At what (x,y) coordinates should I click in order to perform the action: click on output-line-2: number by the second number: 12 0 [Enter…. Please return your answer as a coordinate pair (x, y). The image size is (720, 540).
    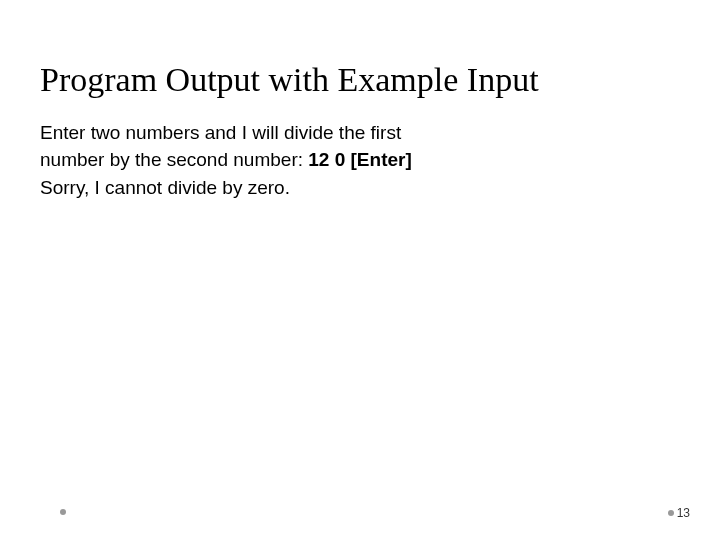
    Looking at the image, I should click on (320, 160).